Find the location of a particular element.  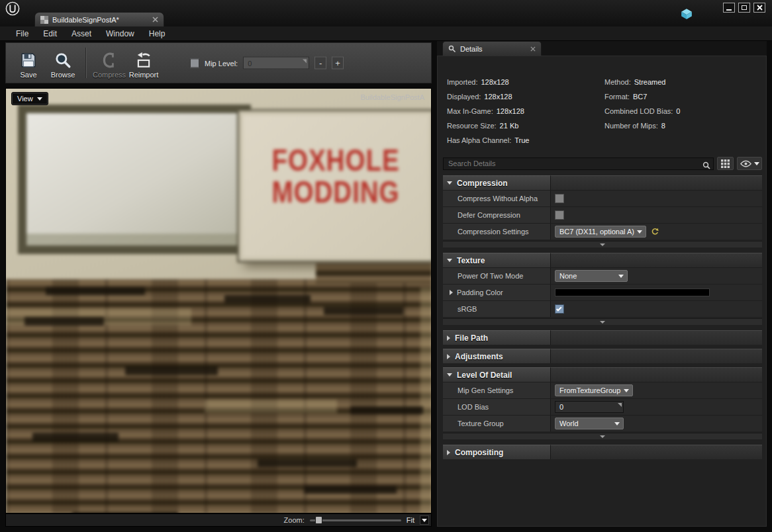

row-compression-settings: Compression Settings BC7 (DX11, optional… is located at coordinates (603, 232).